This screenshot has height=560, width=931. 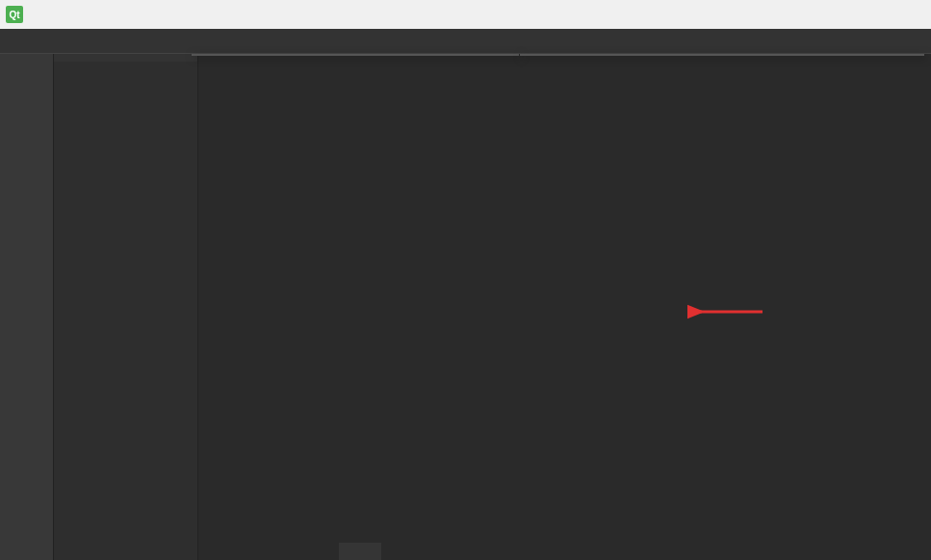 What do you see at coordinates (722, 55) in the screenshot?
I see `start-debug-submenu` at bounding box center [722, 55].